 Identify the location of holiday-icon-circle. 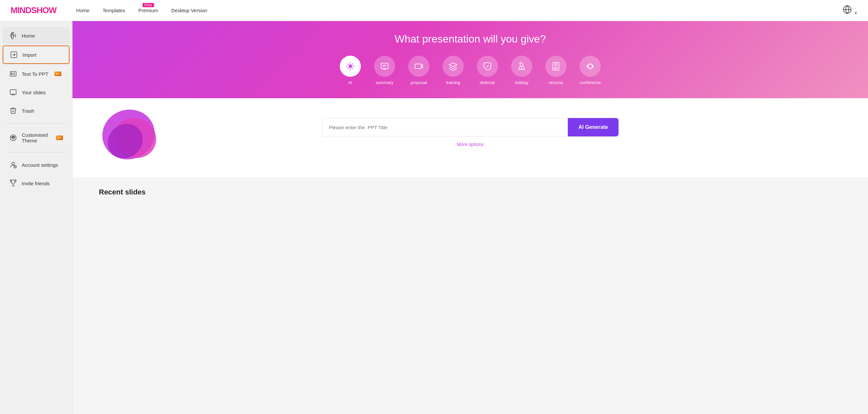
(522, 66).